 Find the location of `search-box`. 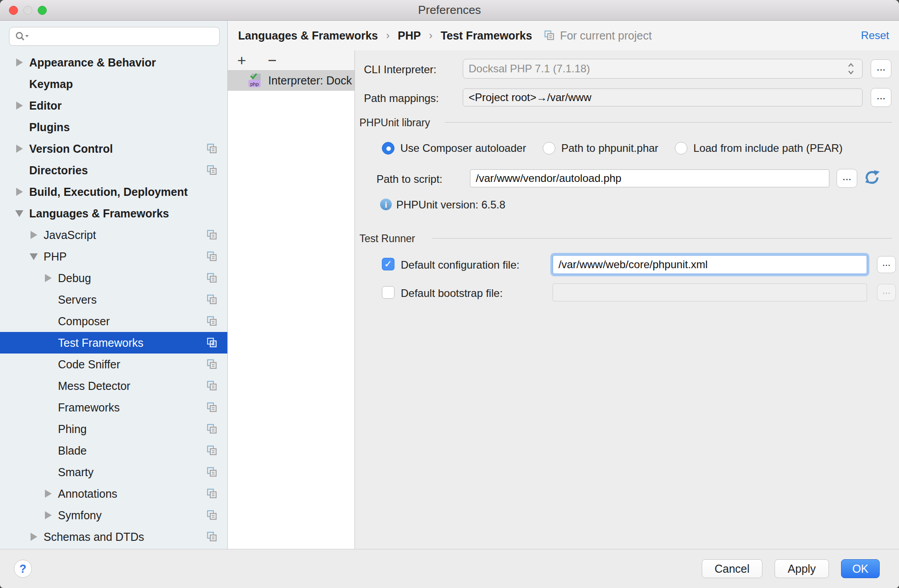

search-box is located at coordinates (114, 36).